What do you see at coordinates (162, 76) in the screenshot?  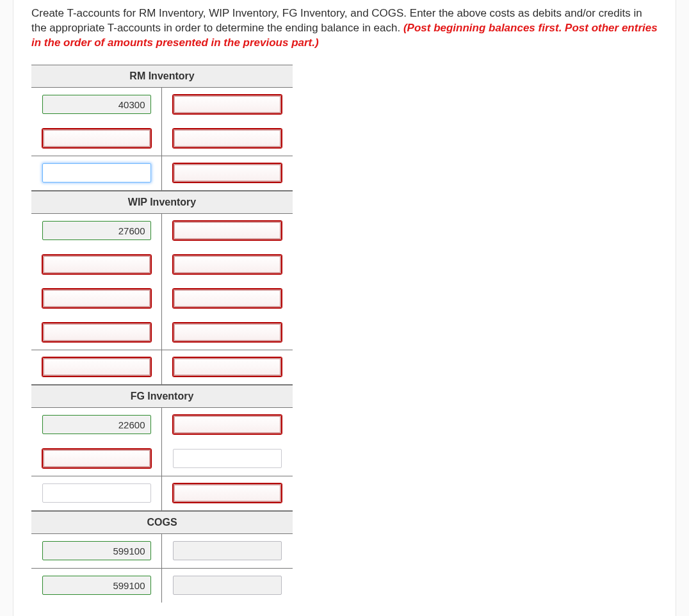 I see `account-title: RM Inventory` at bounding box center [162, 76].